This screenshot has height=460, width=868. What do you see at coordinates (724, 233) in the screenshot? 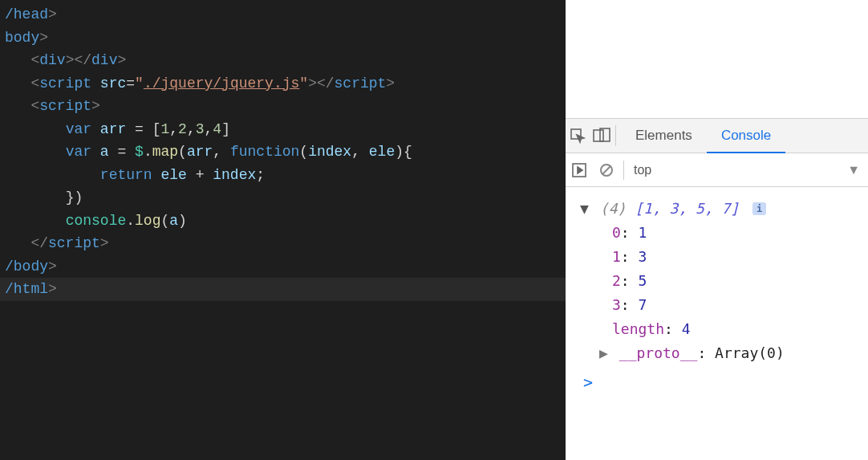
I see `array-entry: 0: 1` at bounding box center [724, 233].